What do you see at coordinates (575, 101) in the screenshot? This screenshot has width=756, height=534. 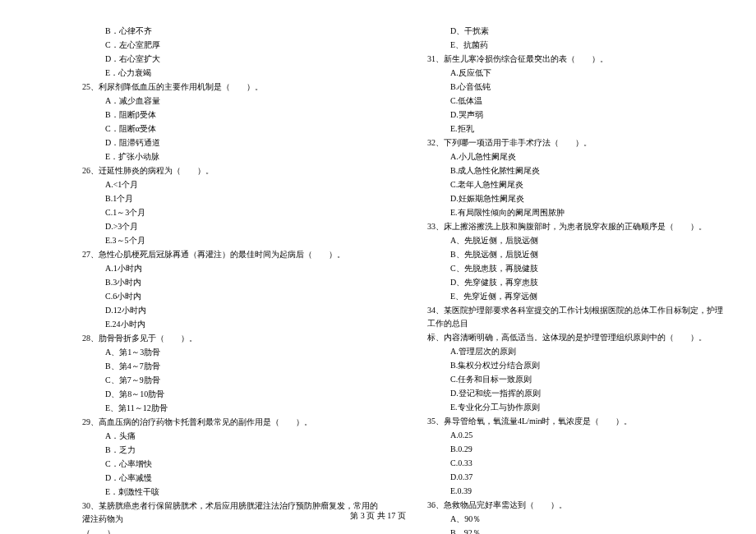 I see `option-text: C.低体温` at bounding box center [575, 101].